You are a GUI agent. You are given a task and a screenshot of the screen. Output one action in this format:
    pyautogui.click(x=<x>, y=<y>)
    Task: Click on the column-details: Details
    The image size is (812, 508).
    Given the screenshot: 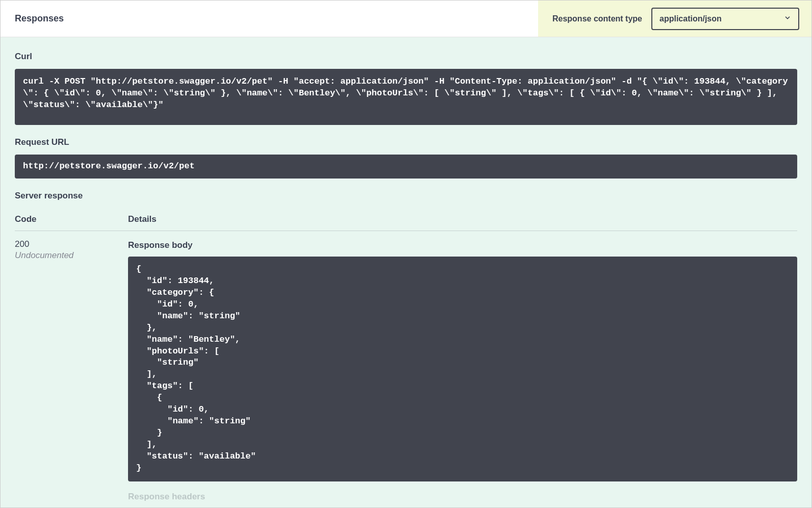 What is the action you would take?
    pyautogui.click(x=463, y=219)
    